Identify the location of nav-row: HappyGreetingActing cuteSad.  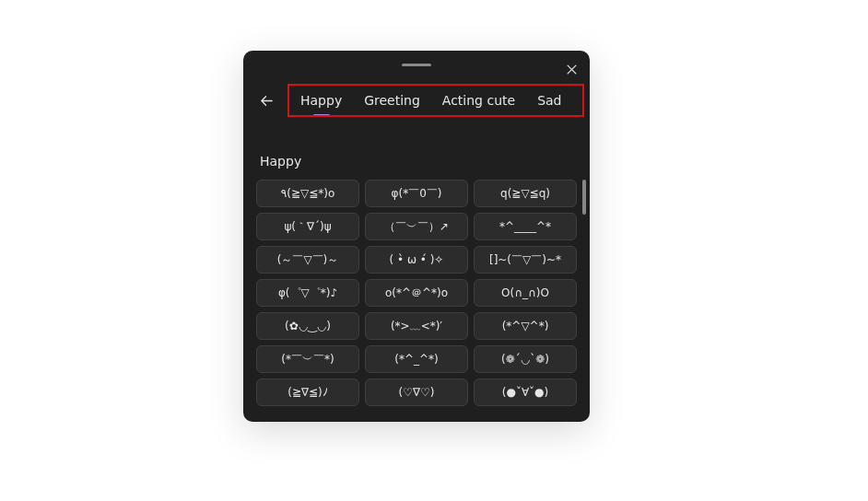
(416, 100).